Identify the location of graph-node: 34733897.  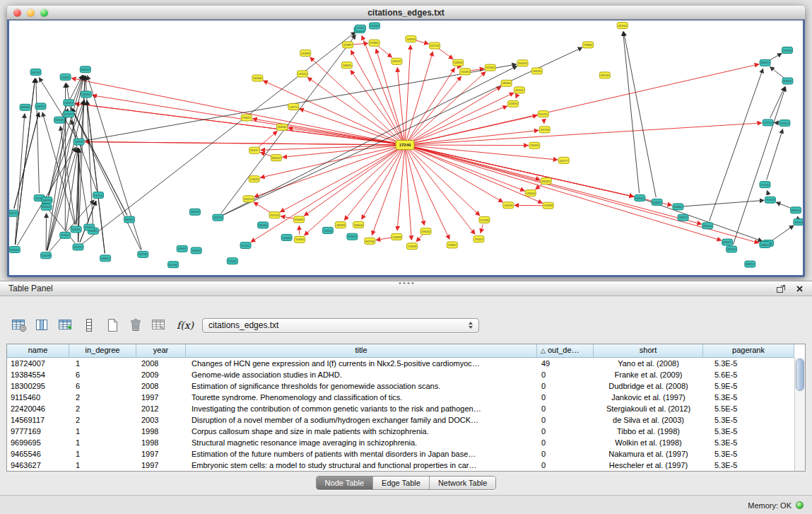
(348, 45).